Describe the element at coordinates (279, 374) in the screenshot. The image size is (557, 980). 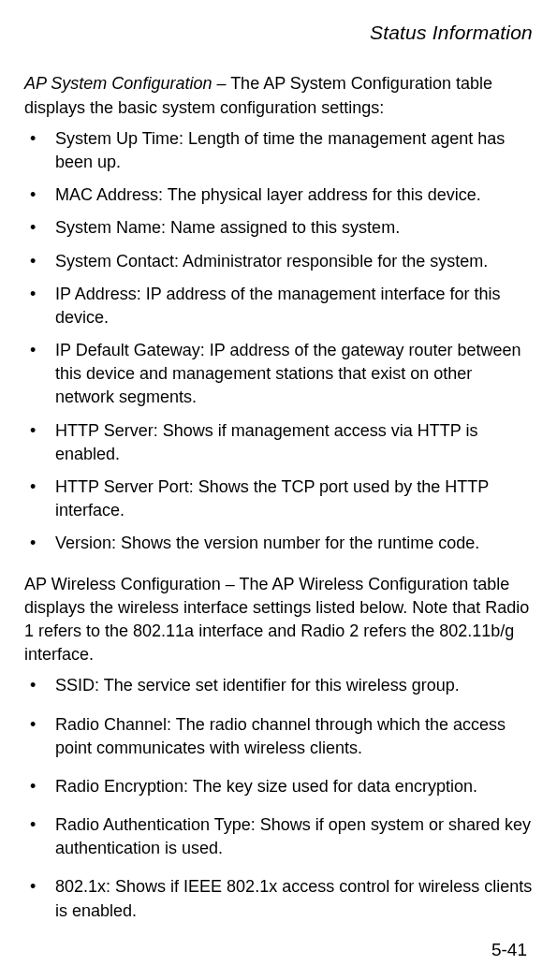
I see `list-item: IP Default Gateway: IP address of the ga…` at that location.